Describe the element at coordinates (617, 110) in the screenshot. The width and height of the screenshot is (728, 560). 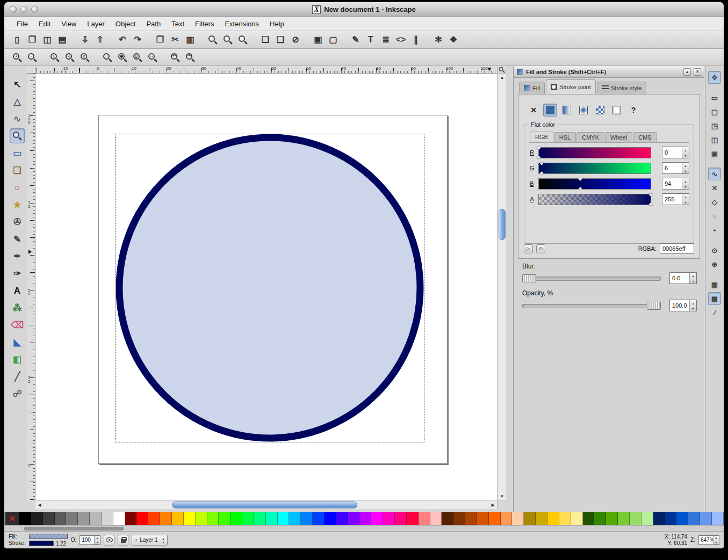
I see `swatch-button` at that location.